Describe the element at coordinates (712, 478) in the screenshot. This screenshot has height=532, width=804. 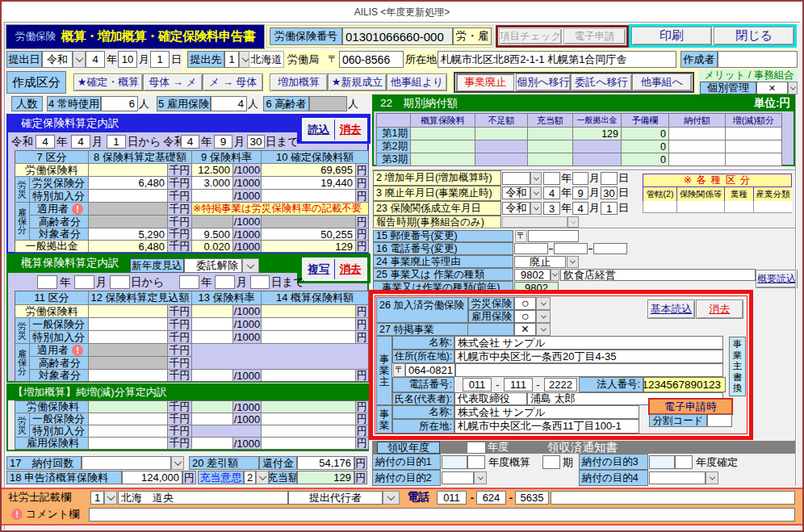
I see `mokuteki4-dropdown` at that location.